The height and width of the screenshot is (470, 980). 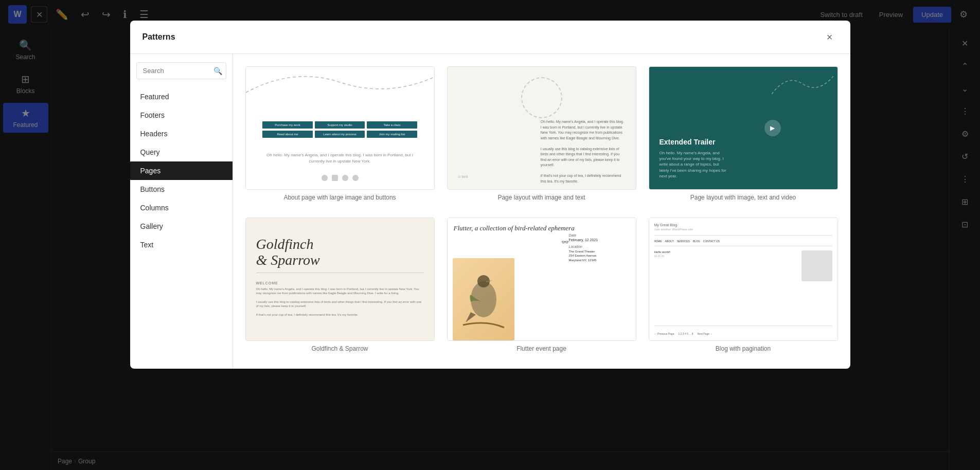 What do you see at coordinates (484, 299) in the screenshot?
I see `flutter-bird-image` at bounding box center [484, 299].